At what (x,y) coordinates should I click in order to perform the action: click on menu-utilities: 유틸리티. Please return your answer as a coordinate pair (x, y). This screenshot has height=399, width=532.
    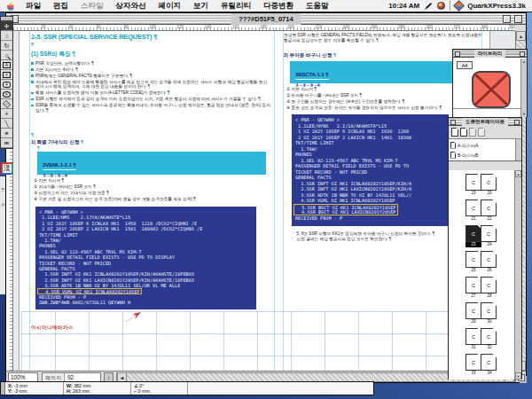
    Looking at the image, I should click on (236, 6).